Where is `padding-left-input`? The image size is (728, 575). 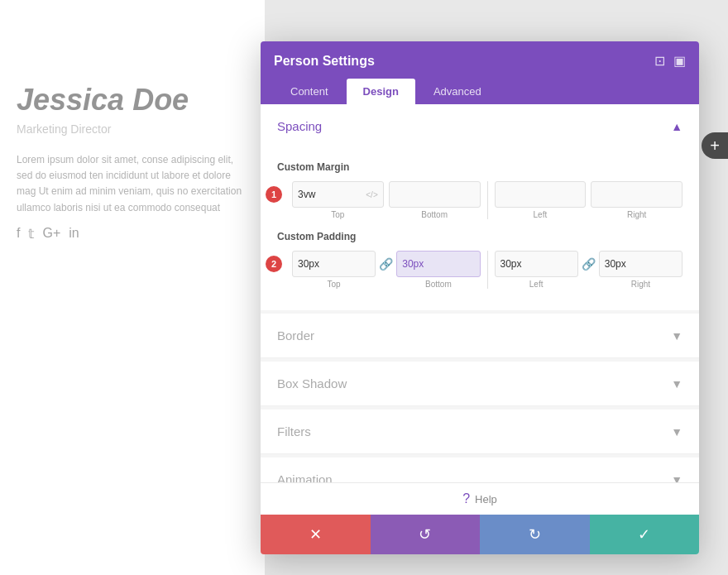
padding-left-input is located at coordinates (536, 264).